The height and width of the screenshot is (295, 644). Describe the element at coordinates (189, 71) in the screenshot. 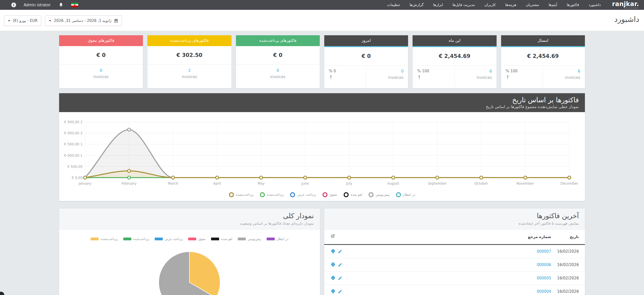

I see `invoices-count-link: 2` at that location.